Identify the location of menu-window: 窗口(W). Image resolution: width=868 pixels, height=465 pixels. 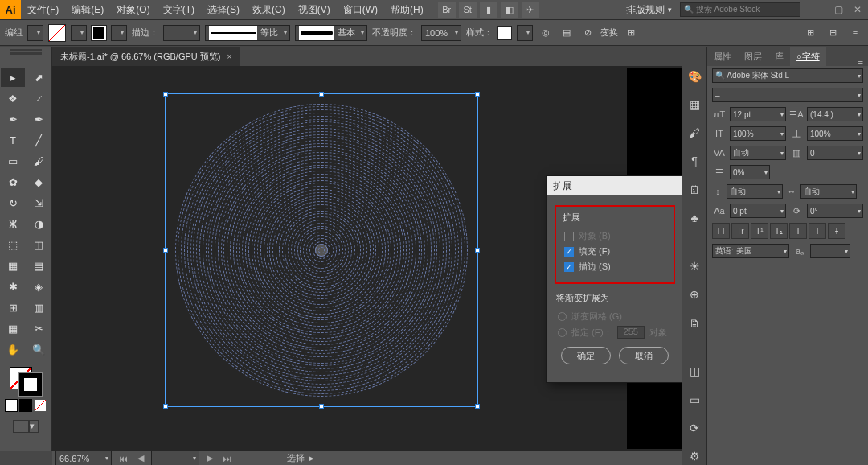
(360, 10).